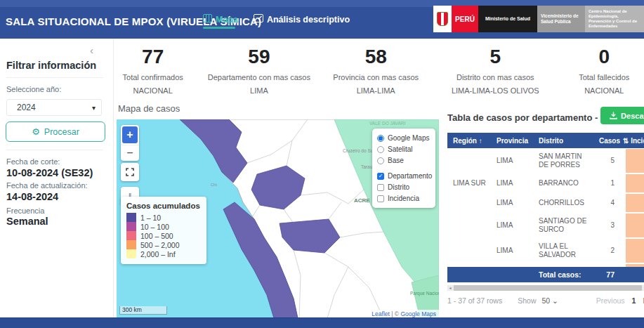 The width and height of the screenshot is (644, 328). Describe the element at coordinates (512, 140) in the screenshot. I see `col-provincia: Provincia` at that location.